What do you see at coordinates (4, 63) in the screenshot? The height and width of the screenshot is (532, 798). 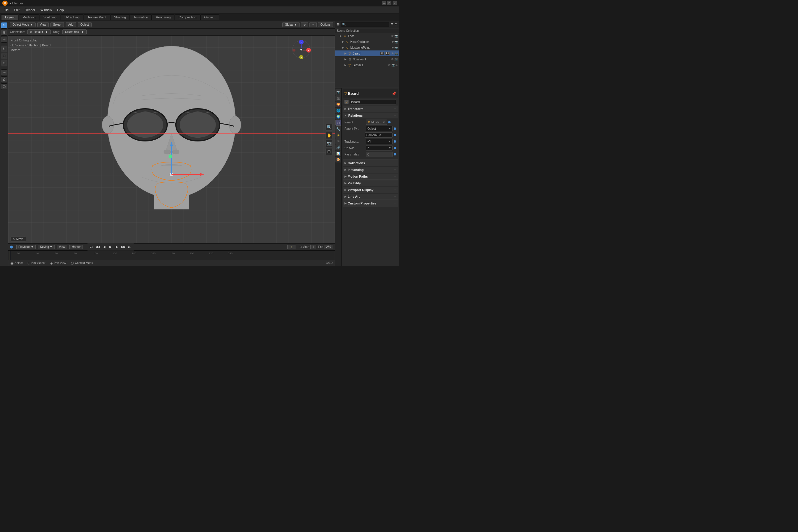 I see `tool-transform: ⊙` at bounding box center [4, 63].